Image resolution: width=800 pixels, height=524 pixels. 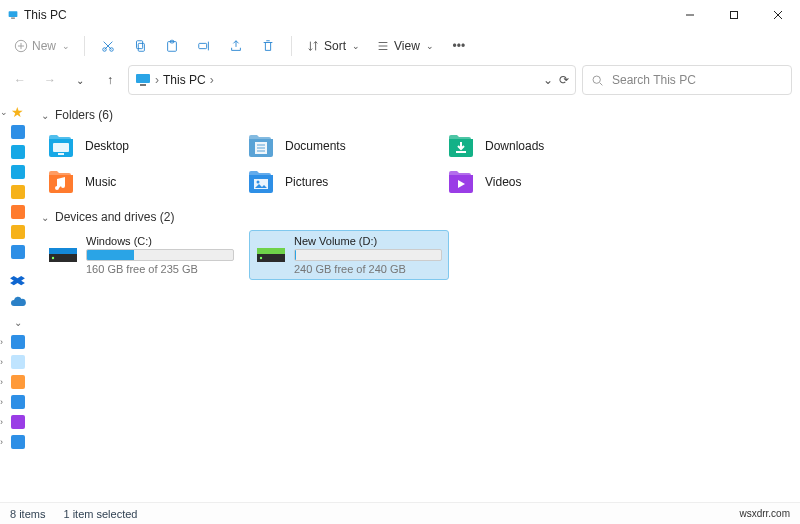 I want to click on back-button: ←, so click(x=20, y=80).